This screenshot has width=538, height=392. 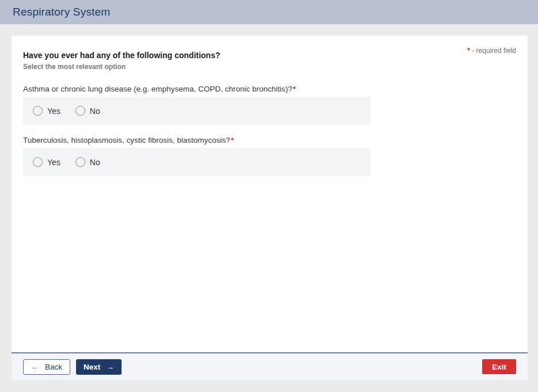 What do you see at coordinates (35, 367) in the screenshot?
I see `arrow-left-icon: ←` at bounding box center [35, 367].